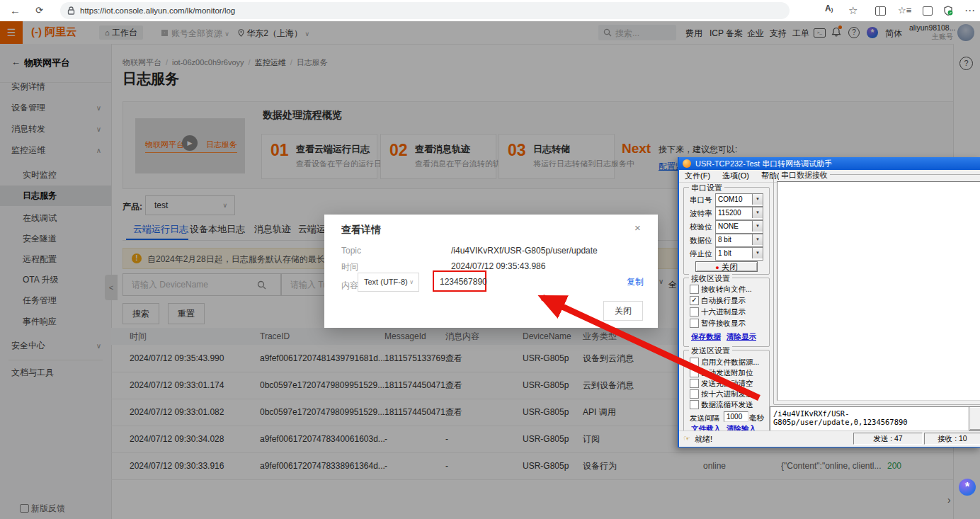 The width and height of the screenshot is (980, 519). I want to click on lock-icon, so click(71, 11).